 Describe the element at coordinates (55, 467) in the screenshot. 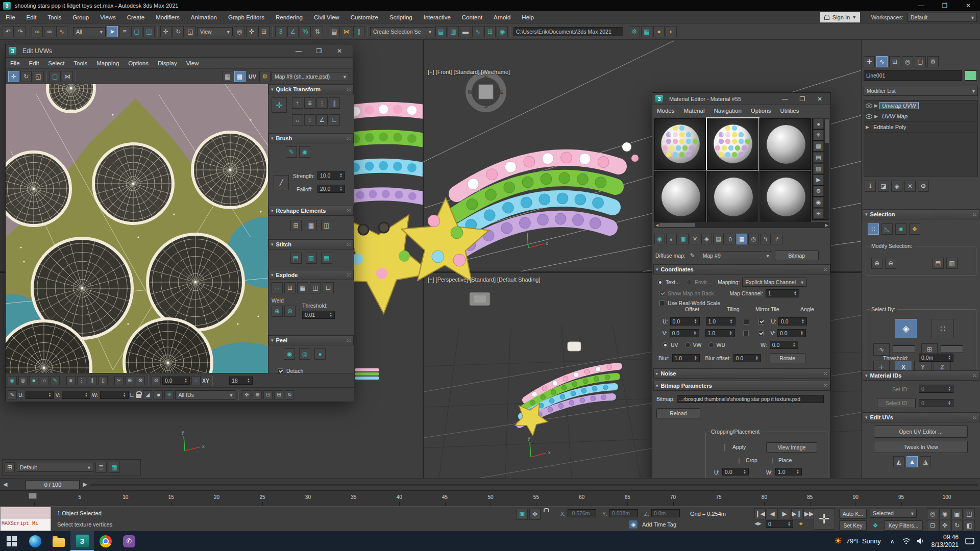

I see `layer-dropdown: Default` at that location.